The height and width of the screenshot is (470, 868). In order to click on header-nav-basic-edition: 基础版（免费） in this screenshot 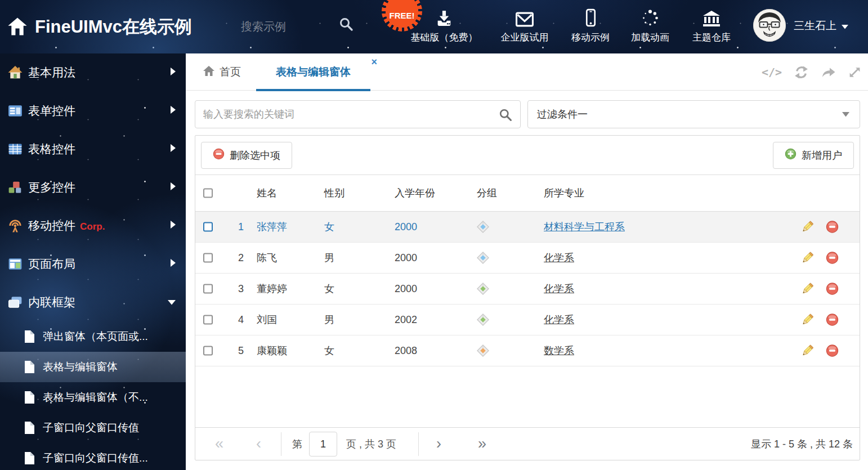, I will do `click(445, 26)`.